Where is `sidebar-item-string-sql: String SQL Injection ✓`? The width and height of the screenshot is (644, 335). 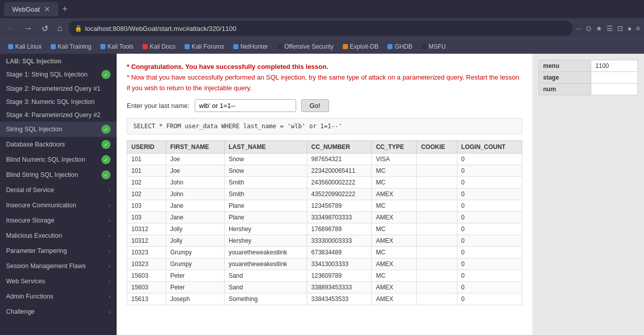
sidebar-item-string-sql: String SQL Injection ✓ is located at coordinates (58, 129).